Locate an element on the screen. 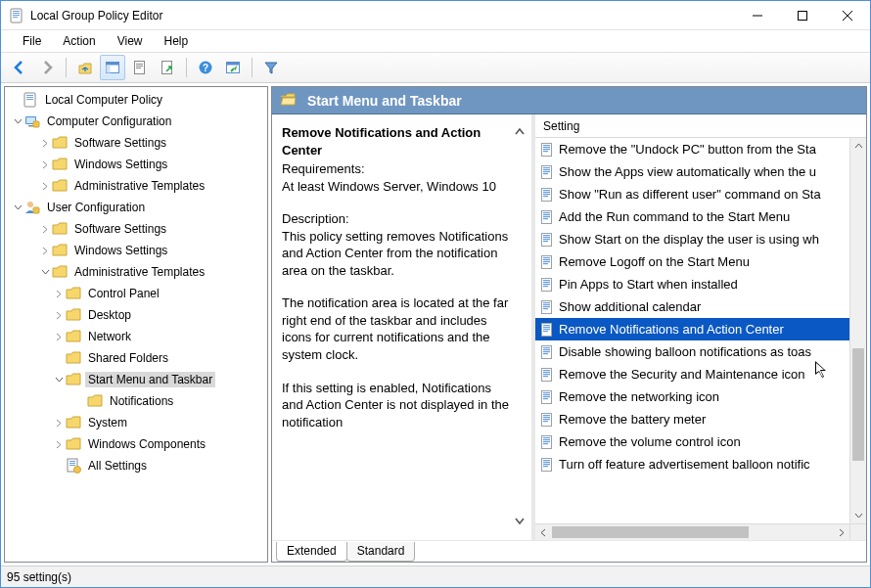 The width and height of the screenshot is (871, 588). vertical-scrollbar is located at coordinates (857, 331).